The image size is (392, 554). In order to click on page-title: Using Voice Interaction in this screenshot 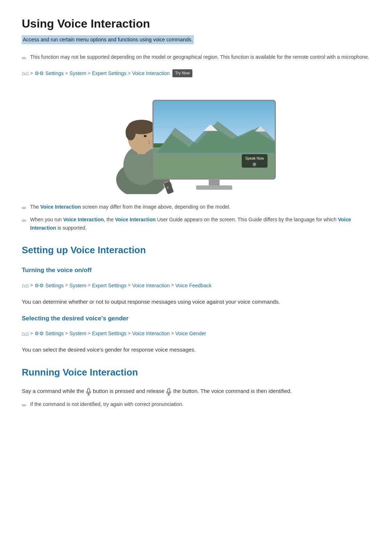, I will do `click(196, 24)`.